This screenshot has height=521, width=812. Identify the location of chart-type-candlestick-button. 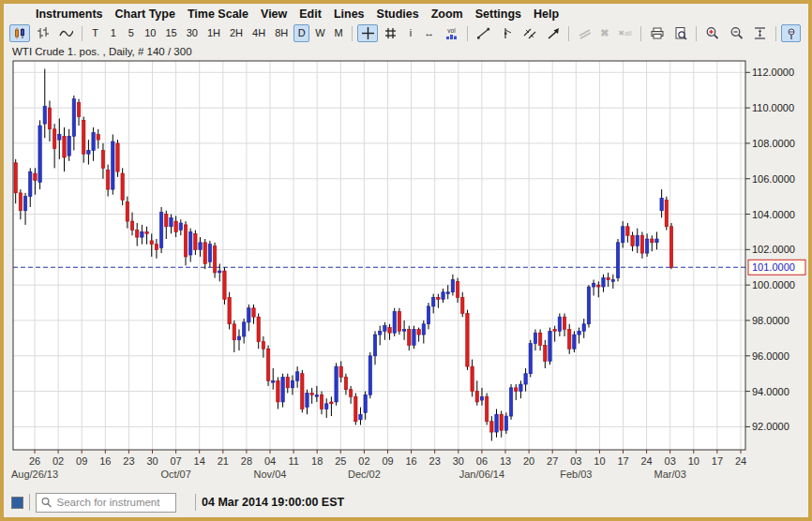
(20, 34).